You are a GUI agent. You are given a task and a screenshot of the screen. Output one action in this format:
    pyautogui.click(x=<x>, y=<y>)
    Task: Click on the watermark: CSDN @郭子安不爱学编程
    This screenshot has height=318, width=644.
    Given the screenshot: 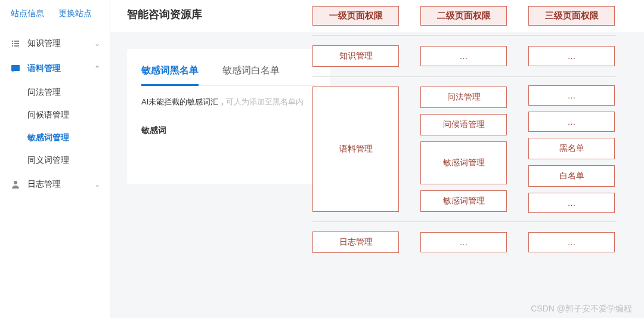 What is the action you would take?
    pyautogui.click(x=581, y=309)
    